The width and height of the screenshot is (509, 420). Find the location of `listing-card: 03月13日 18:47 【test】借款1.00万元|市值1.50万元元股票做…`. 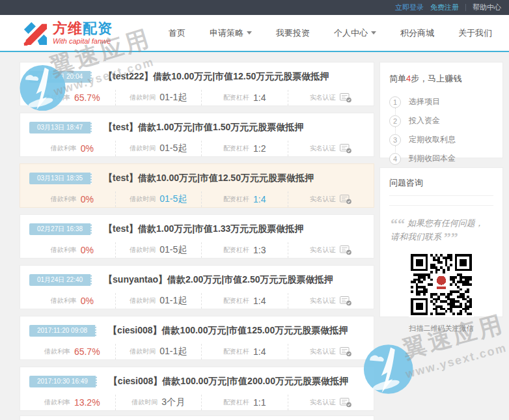

listing-card: 03月13日 18:47 【test】借款1.00万元|市值1.50万元元股票做… is located at coordinates (197, 135).